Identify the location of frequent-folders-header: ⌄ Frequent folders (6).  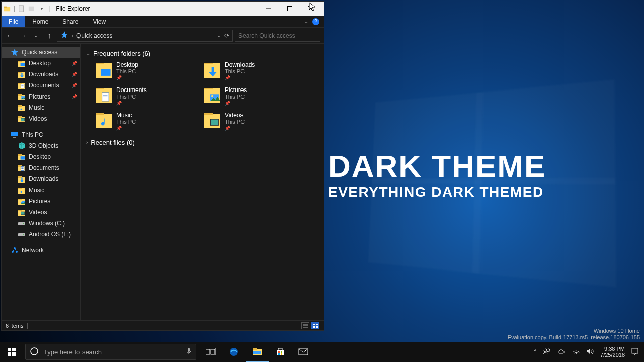
(202, 53).